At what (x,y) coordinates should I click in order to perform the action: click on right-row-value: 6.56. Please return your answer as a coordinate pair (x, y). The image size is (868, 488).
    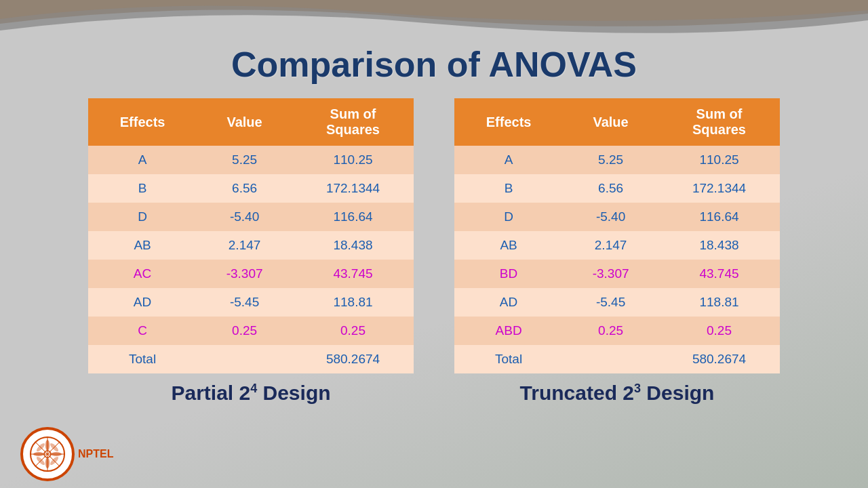
    Looking at the image, I should click on (610, 188).